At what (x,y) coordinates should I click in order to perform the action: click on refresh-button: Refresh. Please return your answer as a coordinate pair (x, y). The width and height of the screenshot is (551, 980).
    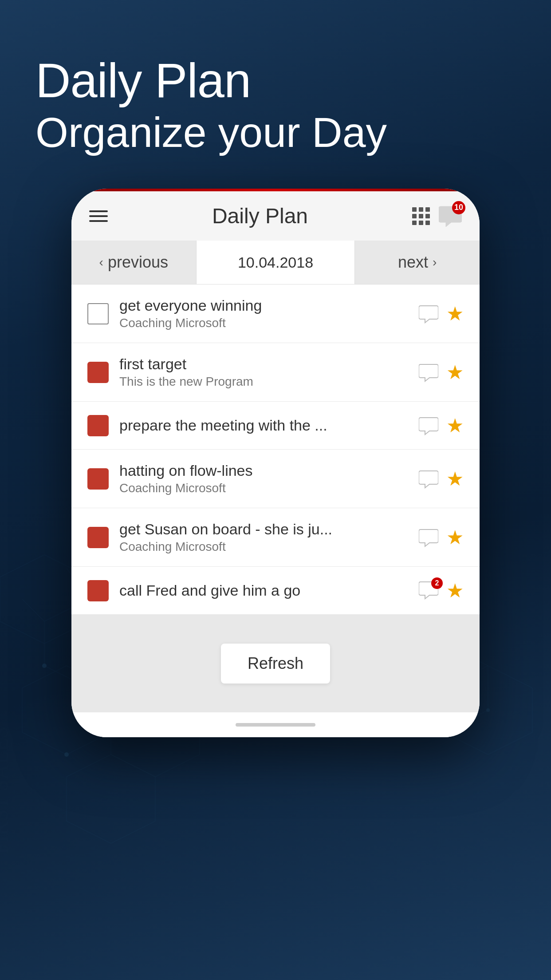
    Looking at the image, I should click on (276, 664).